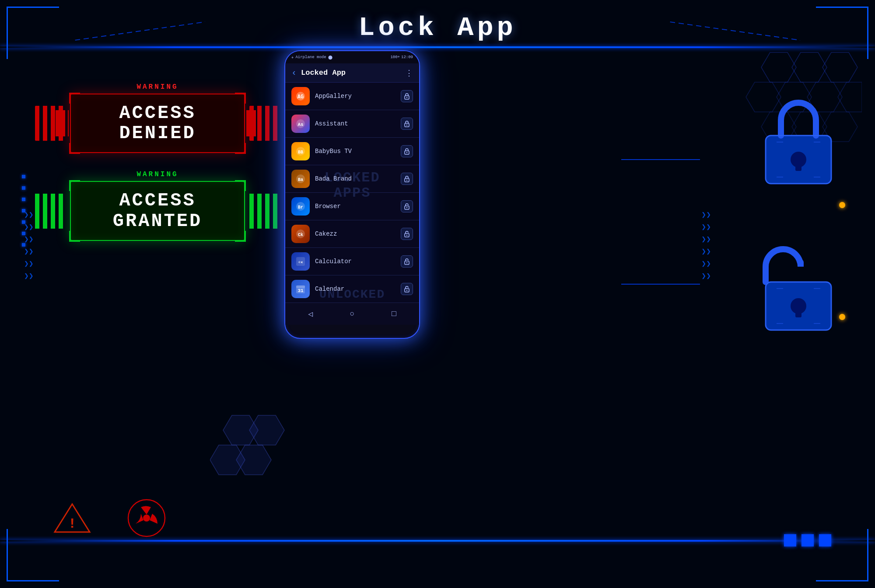 The height and width of the screenshot is (588, 875). I want to click on corner-decoration-tl, so click(33, 33).